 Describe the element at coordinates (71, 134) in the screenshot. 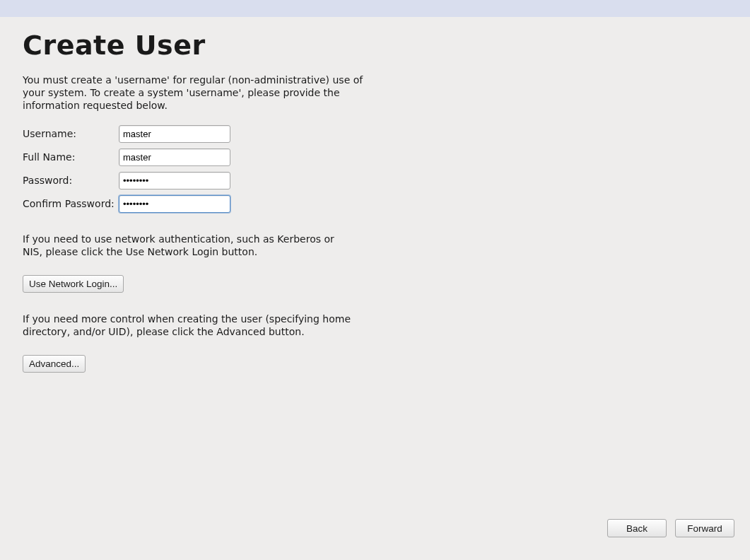

I see `username-label: Username:` at that location.